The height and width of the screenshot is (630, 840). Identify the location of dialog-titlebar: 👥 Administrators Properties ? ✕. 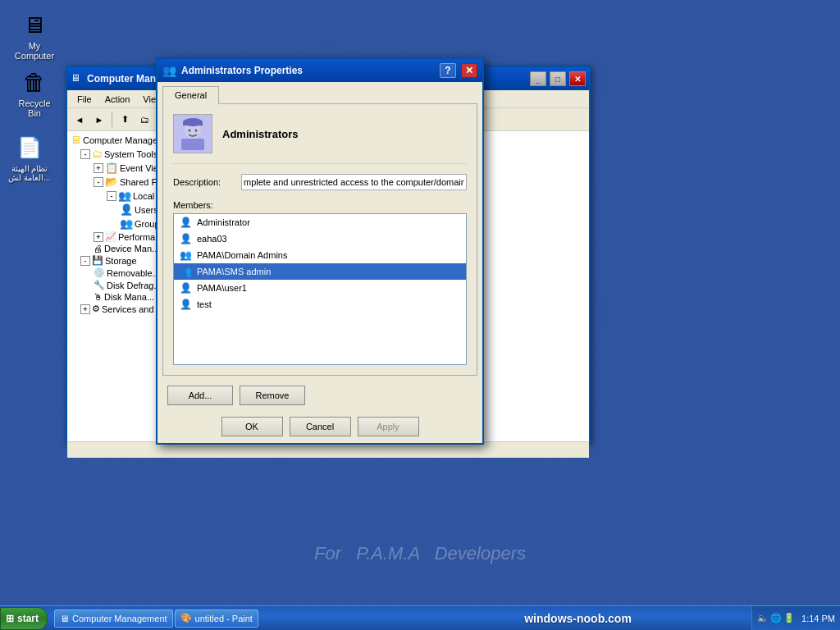
(320, 71).